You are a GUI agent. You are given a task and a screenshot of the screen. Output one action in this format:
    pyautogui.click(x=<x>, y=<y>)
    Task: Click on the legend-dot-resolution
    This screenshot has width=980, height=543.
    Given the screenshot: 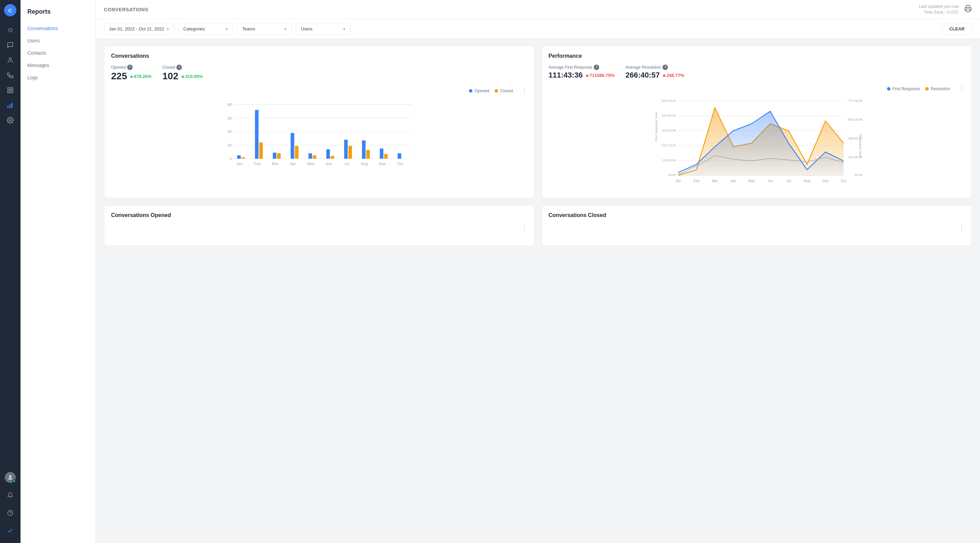 What is the action you would take?
    pyautogui.click(x=927, y=89)
    